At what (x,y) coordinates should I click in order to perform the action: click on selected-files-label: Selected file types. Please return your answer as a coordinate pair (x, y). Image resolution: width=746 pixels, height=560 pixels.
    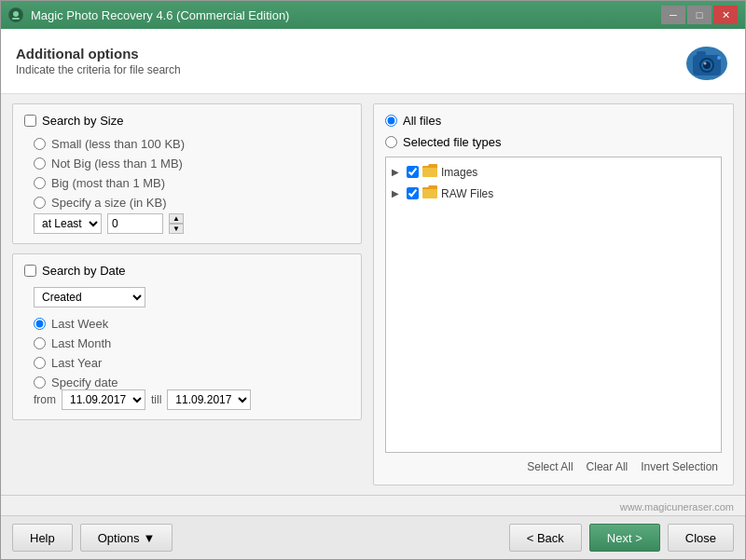
    Looking at the image, I should click on (452, 142).